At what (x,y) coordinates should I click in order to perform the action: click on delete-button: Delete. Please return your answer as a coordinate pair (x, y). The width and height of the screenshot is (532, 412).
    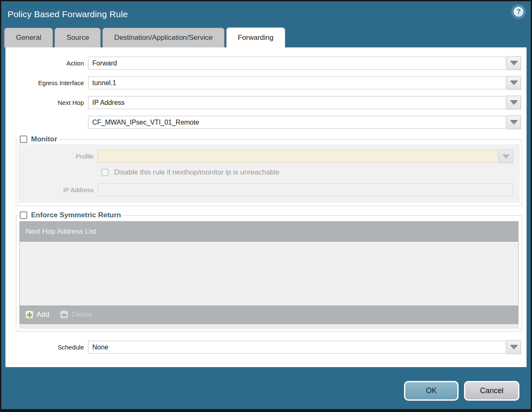
    Looking at the image, I should click on (76, 315).